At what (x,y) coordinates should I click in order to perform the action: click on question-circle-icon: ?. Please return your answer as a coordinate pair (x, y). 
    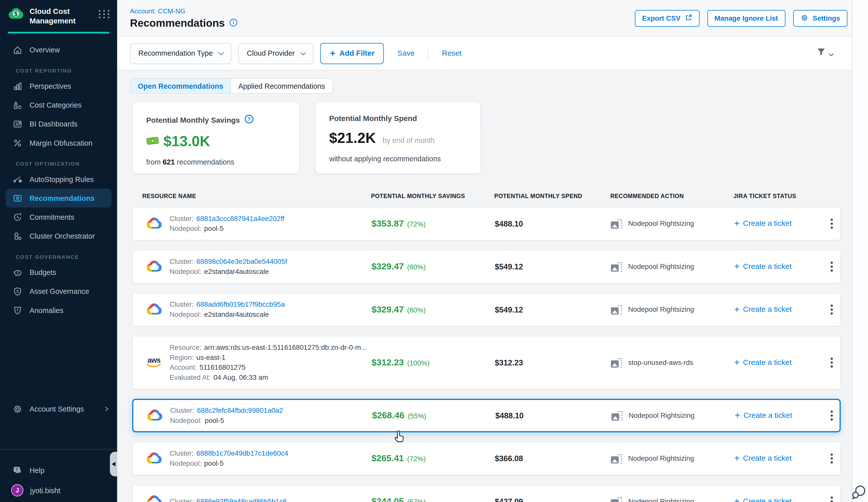
    Looking at the image, I should click on (249, 120).